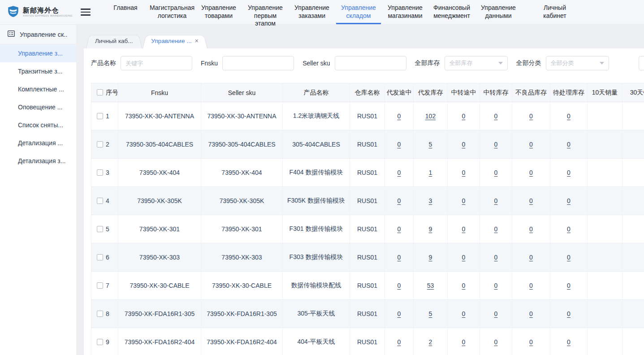 The image size is (644, 355). Describe the element at coordinates (125, 12) in the screenshot. I see `nav-item: Главная` at that location.